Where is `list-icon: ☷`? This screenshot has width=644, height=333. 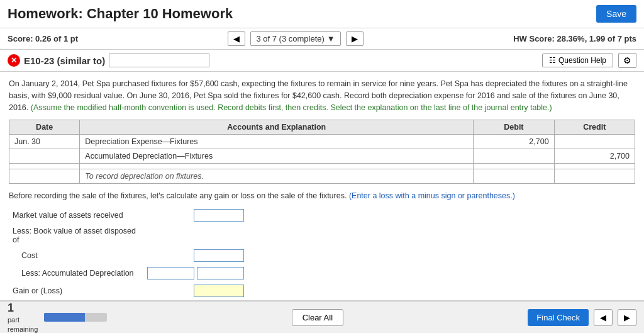 list-icon: ☷ is located at coordinates (552, 60).